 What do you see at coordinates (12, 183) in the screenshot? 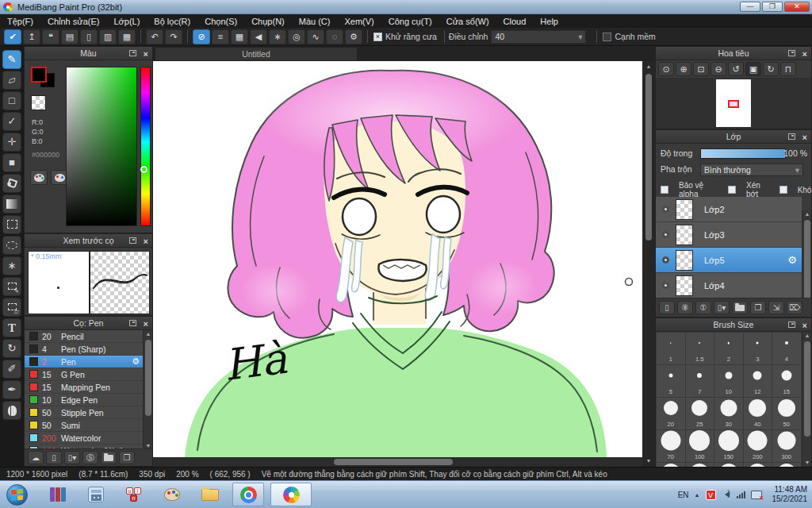
I see `bucket-tool` at bounding box center [12, 183].